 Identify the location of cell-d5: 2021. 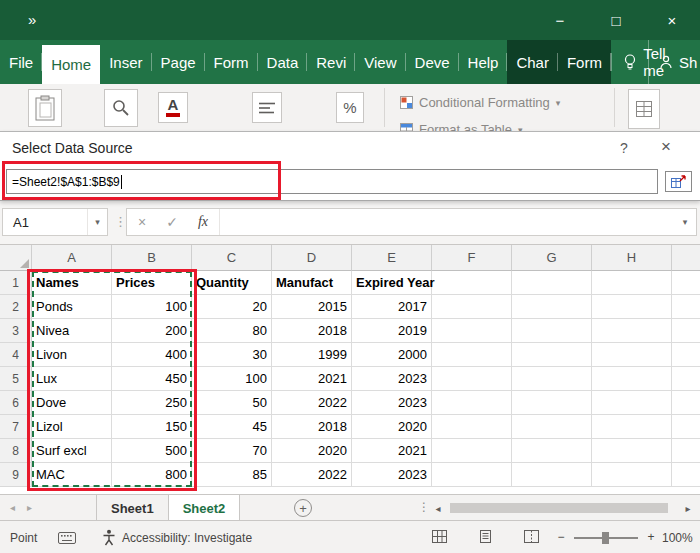
(312, 379).